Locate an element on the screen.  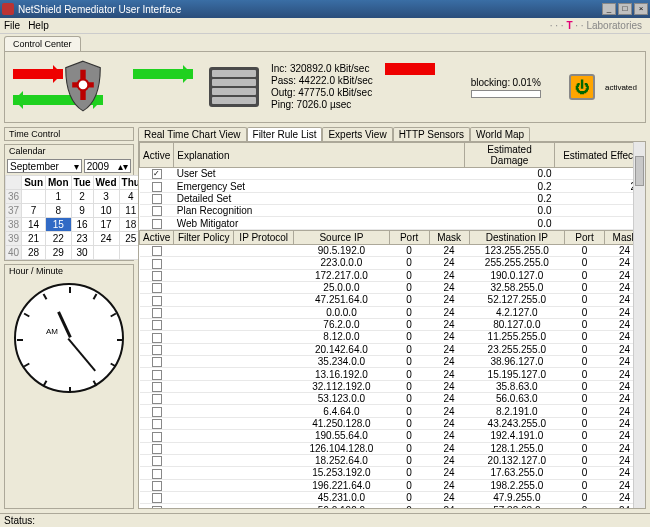
arrow-incoming-icon is located at coordinates (38, 74).